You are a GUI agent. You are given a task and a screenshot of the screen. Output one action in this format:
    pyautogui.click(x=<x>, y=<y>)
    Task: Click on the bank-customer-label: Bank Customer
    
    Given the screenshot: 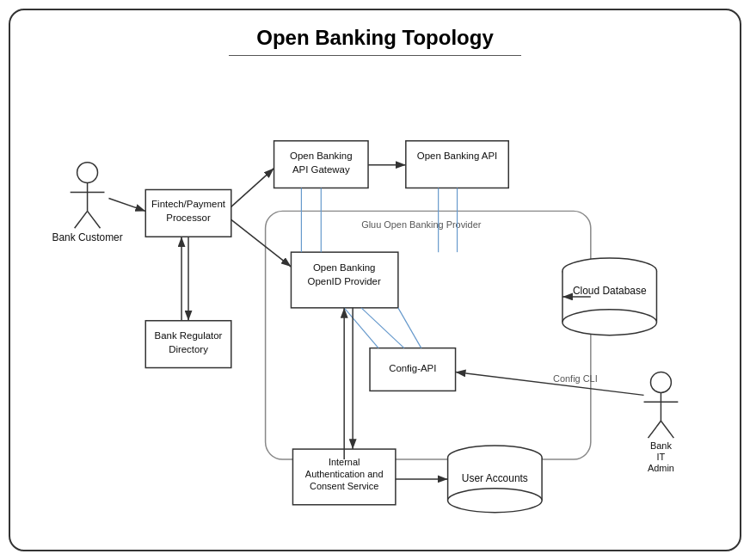 What is the action you would take?
    pyautogui.click(x=87, y=237)
    